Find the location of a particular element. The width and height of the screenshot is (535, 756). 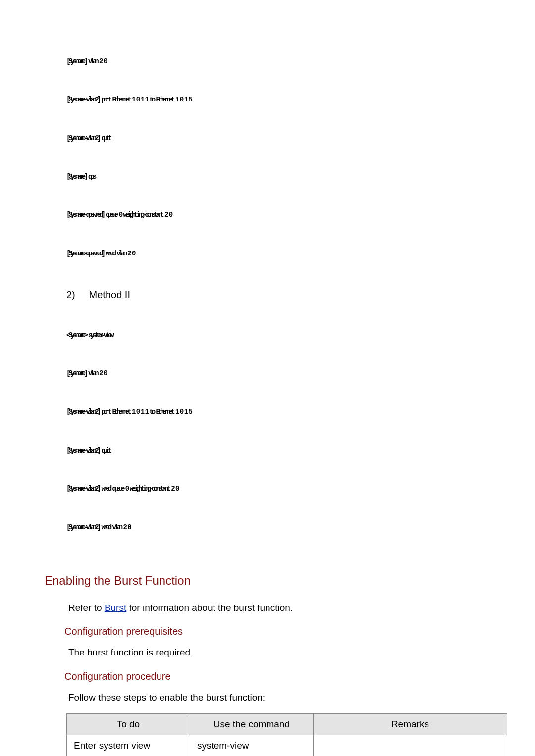

heading-config-prereq: Configuration prerequisites is located at coordinates (277, 632).